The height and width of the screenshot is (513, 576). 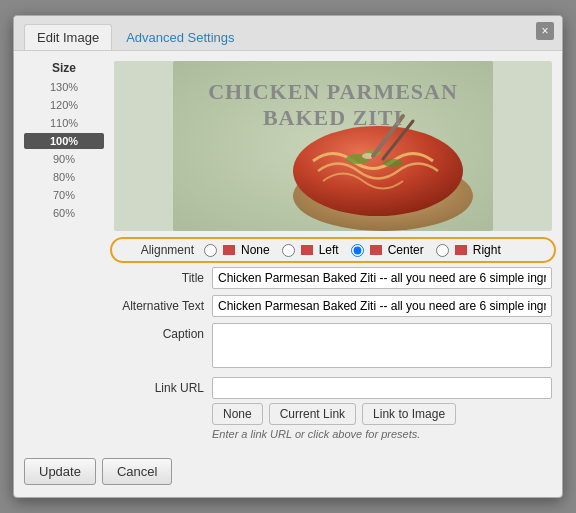 What do you see at coordinates (60, 472) in the screenshot?
I see `update-button: Update` at bounding box center [60, 472].